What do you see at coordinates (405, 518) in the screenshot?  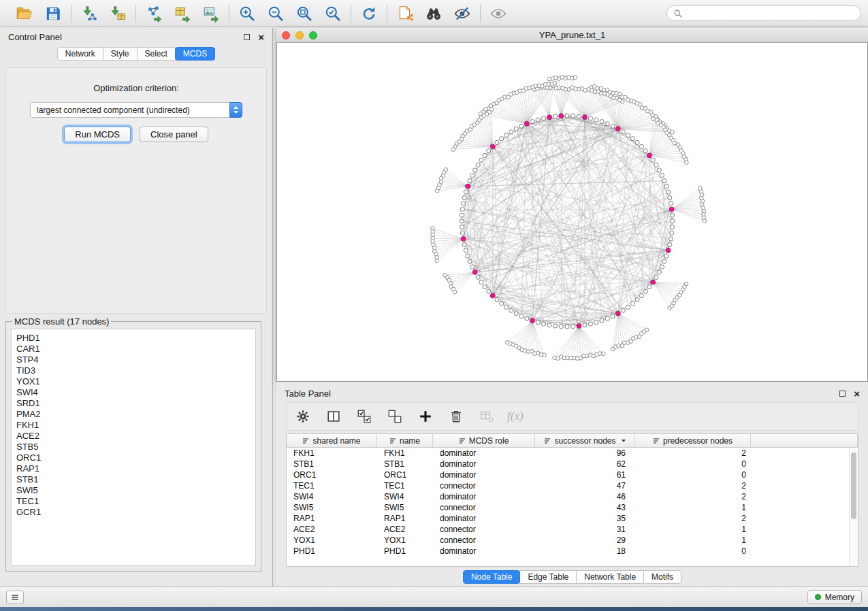 I see `cell-name: RAP1` at bounding box center [405, 518].